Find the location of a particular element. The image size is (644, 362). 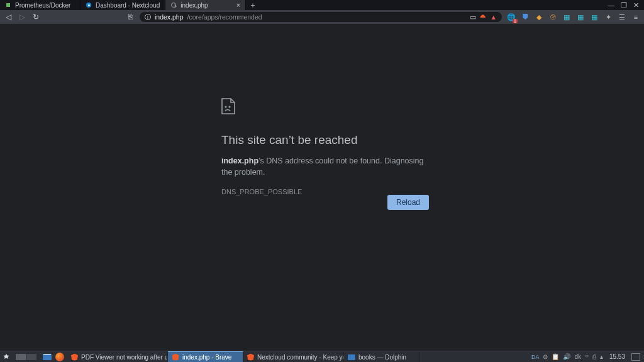

tray-keyboard-layout: dk is located at coordinates (577, 357).